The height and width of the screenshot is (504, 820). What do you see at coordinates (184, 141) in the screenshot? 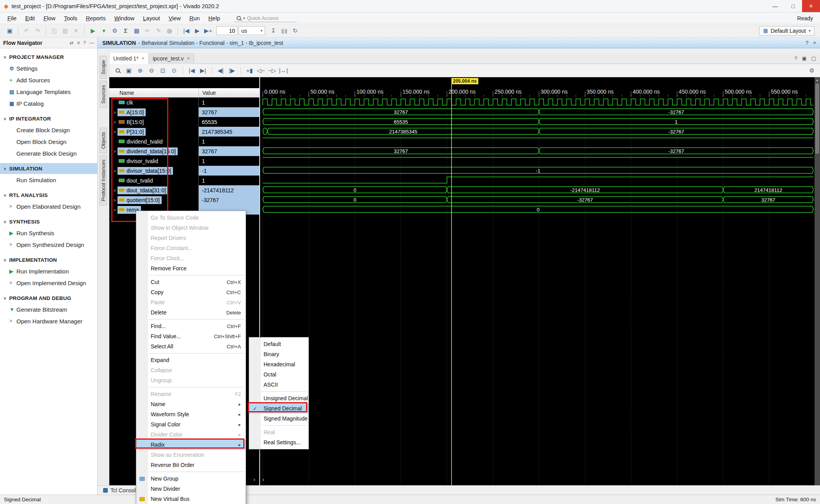
I see `signal-row-dividend-tvalid: dividend_tvalid1` at bounding box center [184, 141].